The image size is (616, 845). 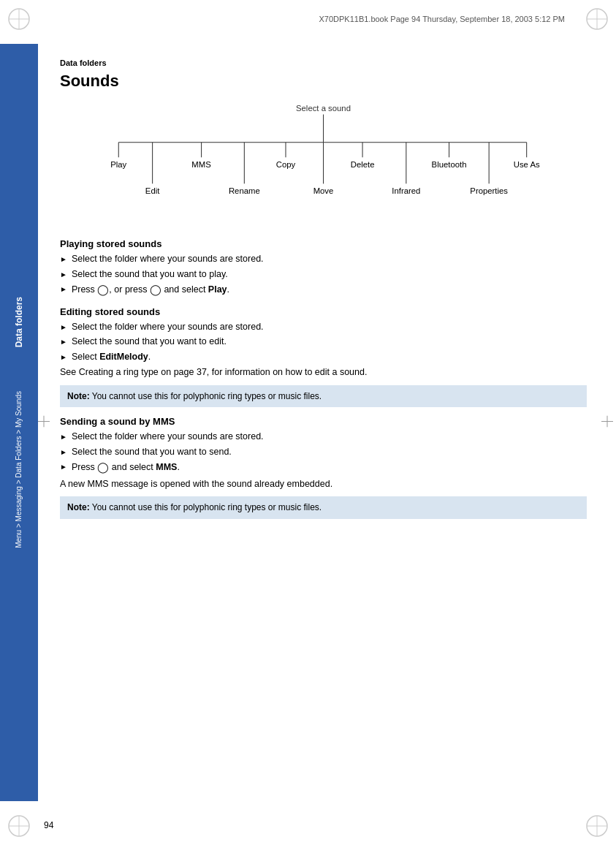 What do you see at coordinates (607, 422) in the screenshot?
I see `right-crosshair` at bounding box center [607, 422].